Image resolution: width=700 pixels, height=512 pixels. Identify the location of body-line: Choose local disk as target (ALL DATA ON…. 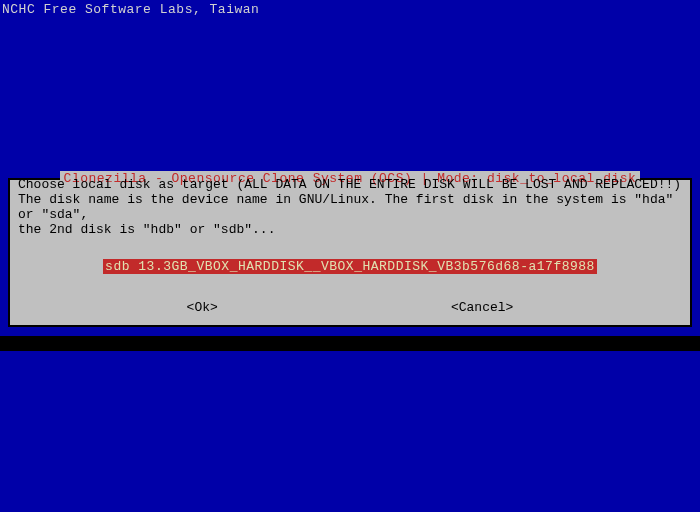
(350, 184).